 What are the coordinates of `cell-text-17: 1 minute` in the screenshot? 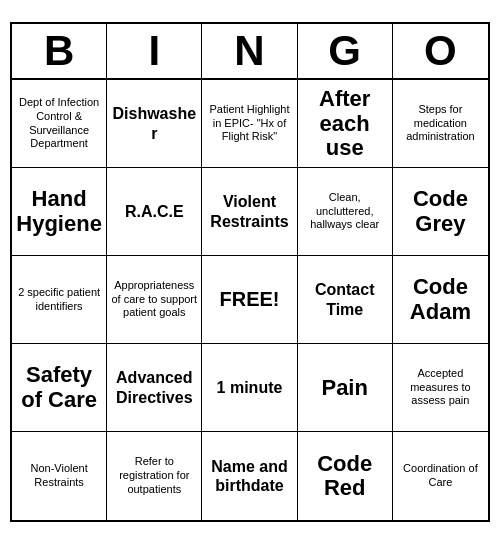 It's located at (250, 388).